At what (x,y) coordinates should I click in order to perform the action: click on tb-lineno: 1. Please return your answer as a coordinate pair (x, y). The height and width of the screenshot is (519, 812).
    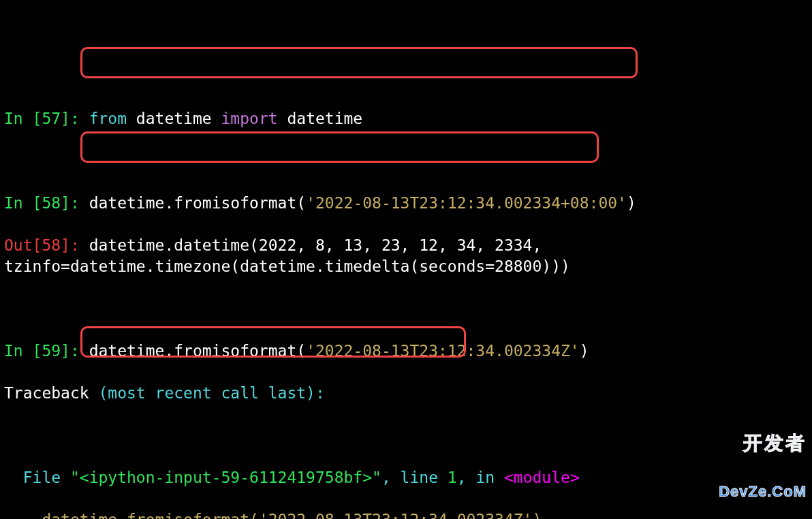
    Looking at the image, I should click on (452, 477).